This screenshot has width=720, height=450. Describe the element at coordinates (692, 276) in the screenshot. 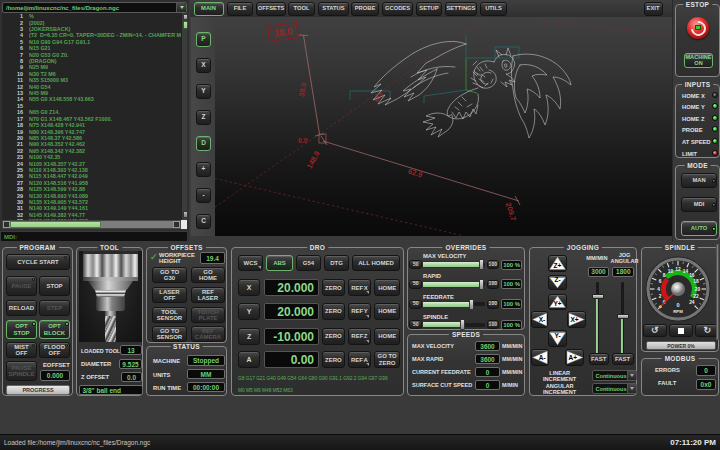

I see `svg-text: 16` at that location.